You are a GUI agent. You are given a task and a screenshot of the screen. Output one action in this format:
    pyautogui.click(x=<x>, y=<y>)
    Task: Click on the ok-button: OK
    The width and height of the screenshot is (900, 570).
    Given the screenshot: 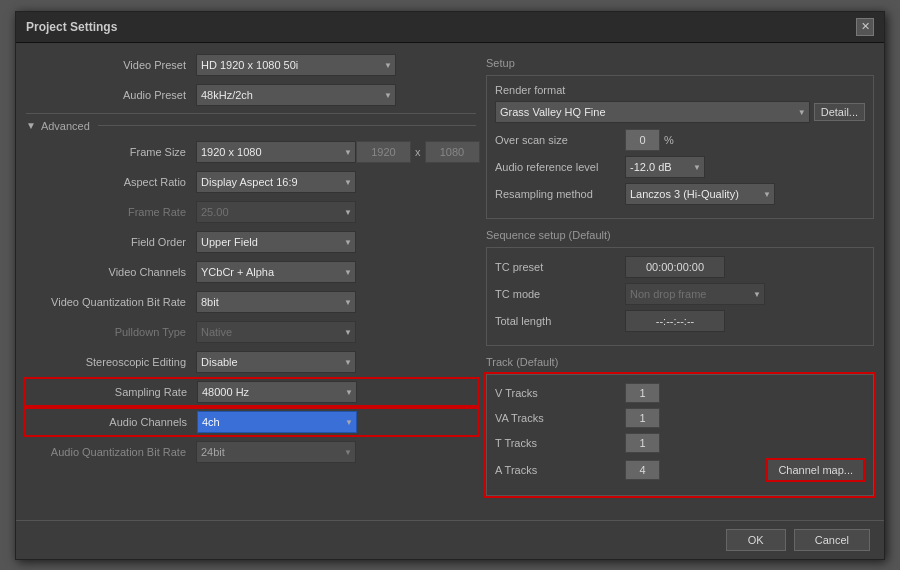 What is the action you would take?
    pyautogui.click(x=756, y=540)
    